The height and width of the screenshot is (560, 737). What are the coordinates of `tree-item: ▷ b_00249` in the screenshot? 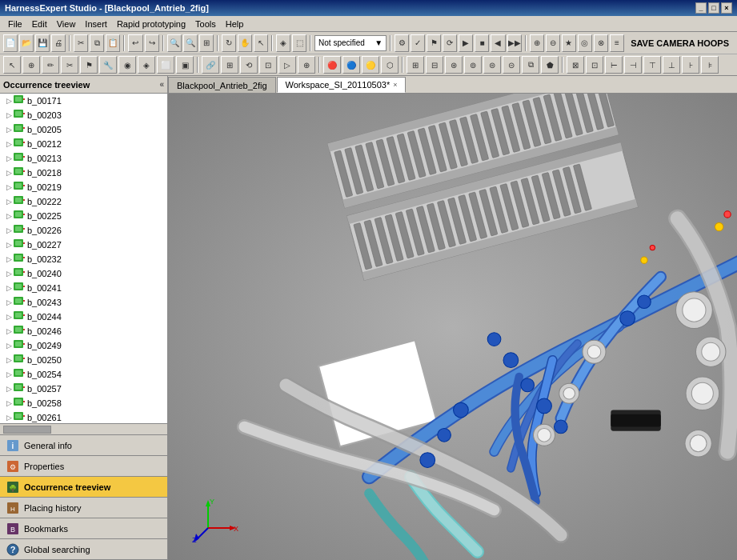 It's located at (83, 346).